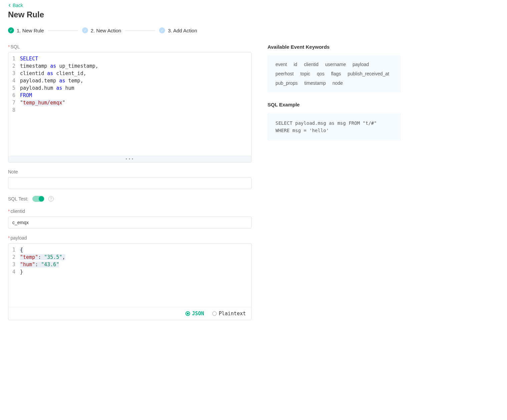 This screenshot has height=420, width=507. What do you see at coordinates (13, 275) in the screenshot?
I see `payload-gutter: 1234` at bounding box center [13, 275].